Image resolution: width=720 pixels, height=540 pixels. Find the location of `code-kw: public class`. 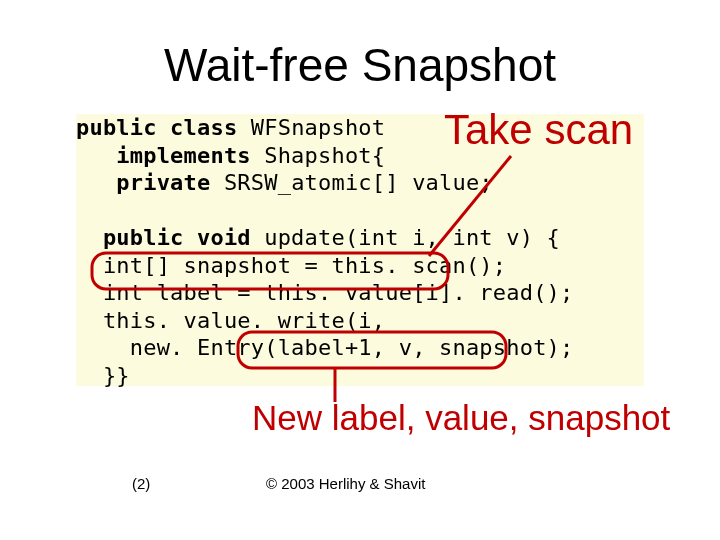

code-kw: public class is located at coordinates (164, 128).